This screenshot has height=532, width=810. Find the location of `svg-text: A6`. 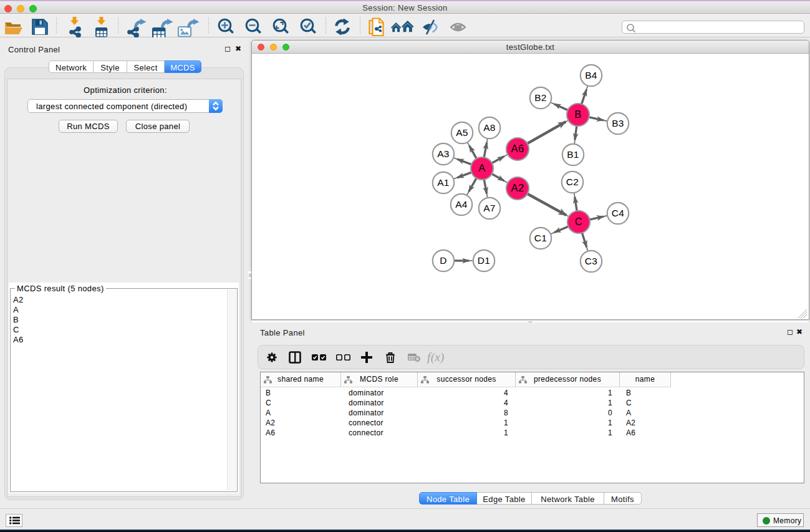

svg-text: A6 is located at coordinates (518, 148).